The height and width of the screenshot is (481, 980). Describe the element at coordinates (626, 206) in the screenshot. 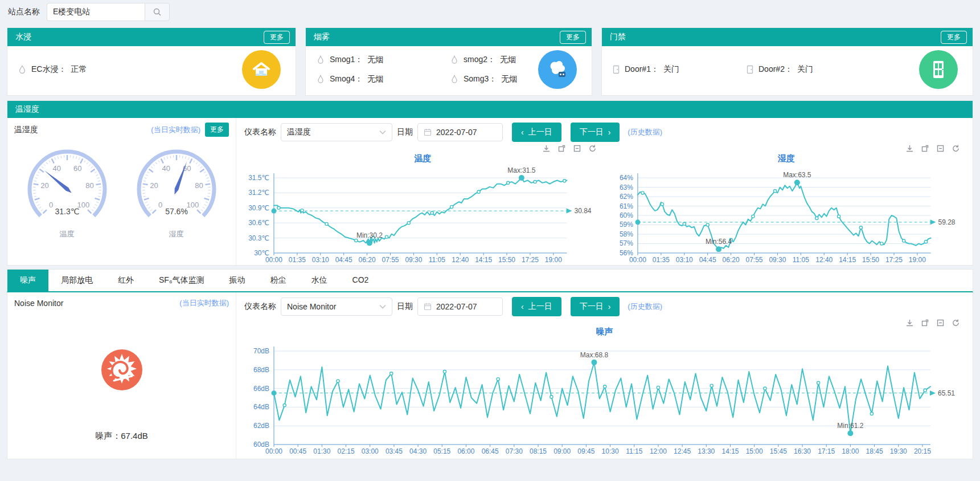

I see `svg-text: 61%` at that location.